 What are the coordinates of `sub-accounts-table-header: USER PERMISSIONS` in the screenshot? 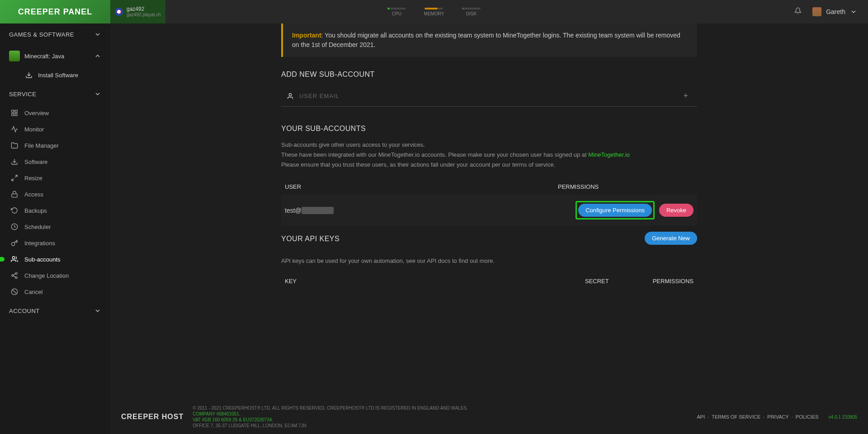 It's located at (489, 187).